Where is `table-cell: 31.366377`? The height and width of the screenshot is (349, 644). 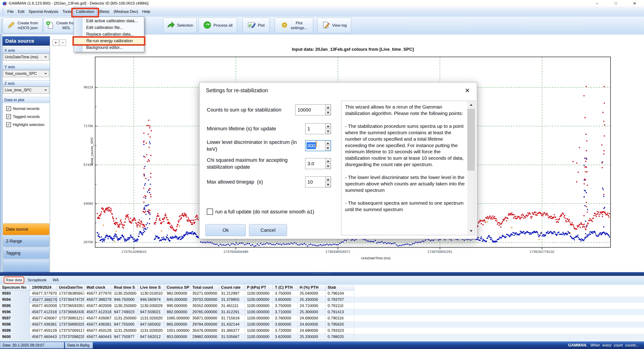
table-cell: 31.366377 is located at coordinates (232, 331).